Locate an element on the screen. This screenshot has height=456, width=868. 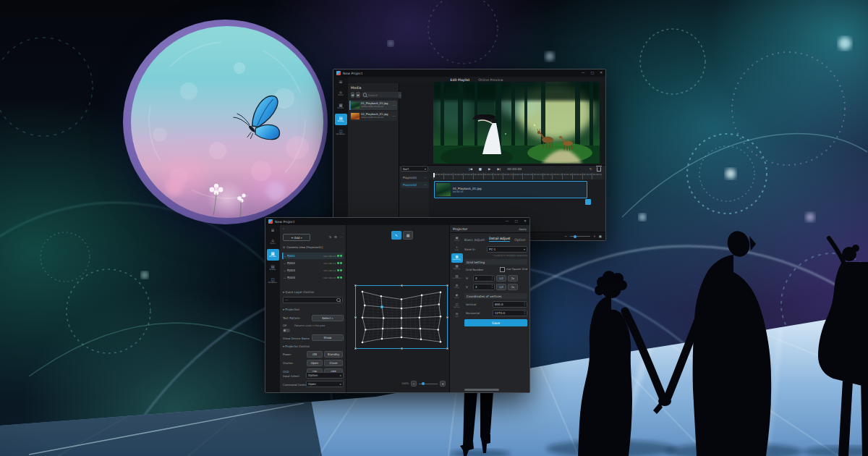
command-control-dropdown: Open▸ is located at coordinates (325, 384).